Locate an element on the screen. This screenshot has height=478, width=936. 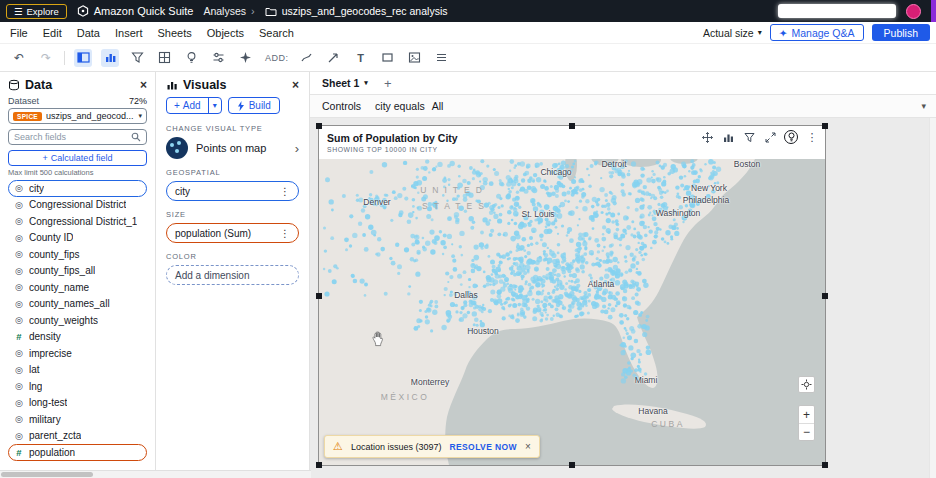
visual-menu-icon: ⋮ is located at coordinates (812, 137).